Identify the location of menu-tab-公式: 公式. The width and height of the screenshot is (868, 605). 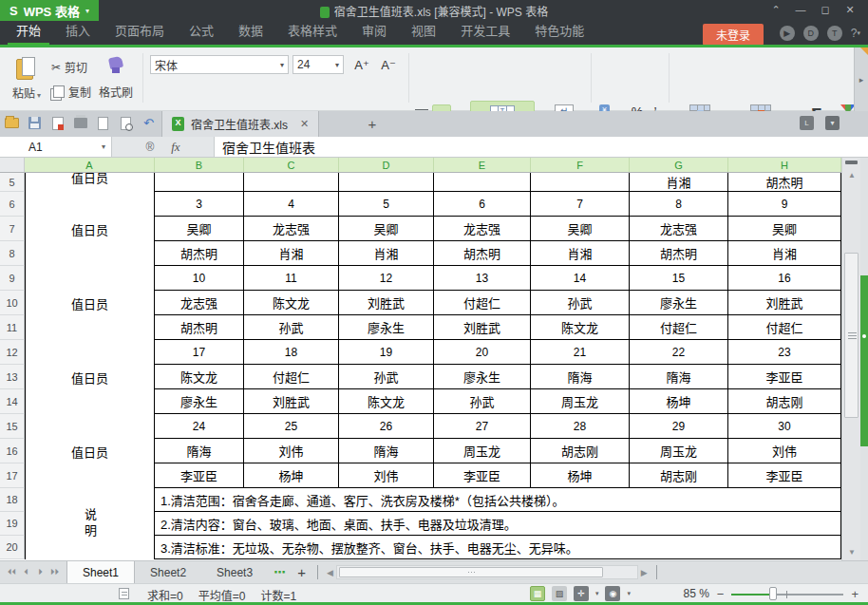
(201, 30).